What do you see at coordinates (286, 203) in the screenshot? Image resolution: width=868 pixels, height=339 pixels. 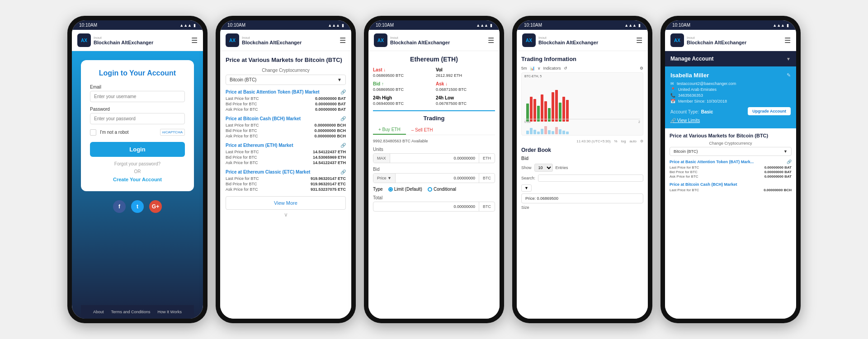 I see `view-more-button: View More` at bounding box center [286, 203].